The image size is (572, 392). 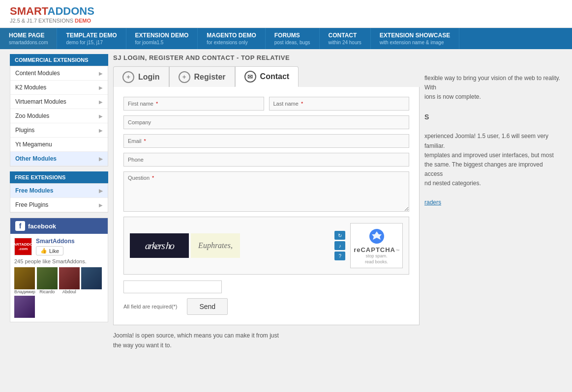 What do you see at coordinates (91, 38) in the screenshot?
I see `nav-template-demo: TEMPLATE DEMO demo for j15, j17` at bounding box center [91, 38].